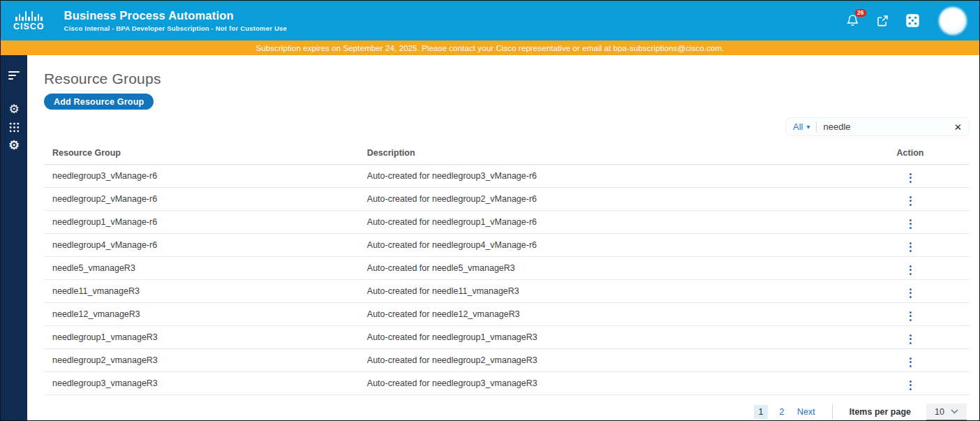  I want to click on nav-menu-toggle, so click(14, 75).